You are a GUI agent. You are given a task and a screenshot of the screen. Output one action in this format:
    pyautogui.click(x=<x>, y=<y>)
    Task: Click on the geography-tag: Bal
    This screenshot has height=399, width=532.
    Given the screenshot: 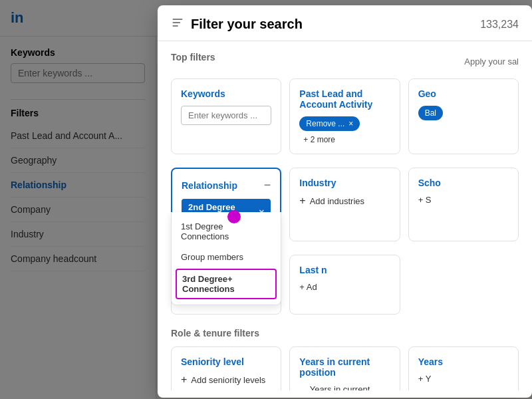 What is the action you would take?
    pyautogui.click(x=431, y=113)
    